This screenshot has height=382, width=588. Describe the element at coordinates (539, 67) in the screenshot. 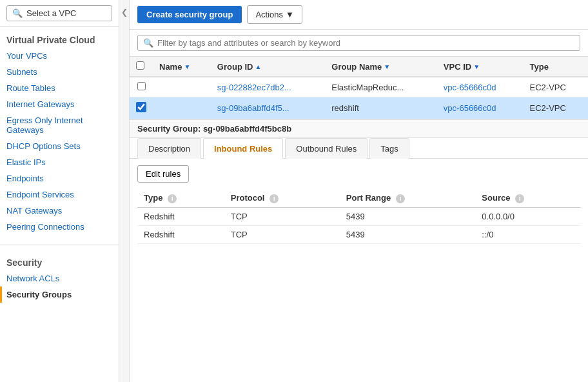

I see `col-type-label: Type` at that location.